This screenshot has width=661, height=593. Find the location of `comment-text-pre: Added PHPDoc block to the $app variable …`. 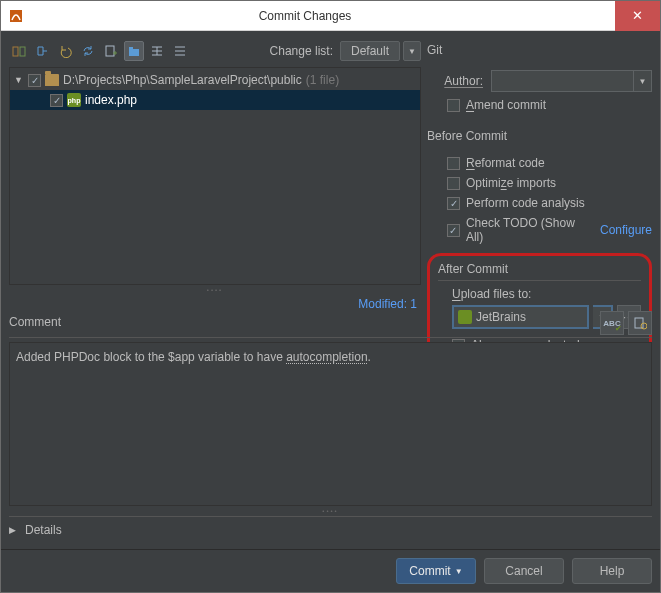

comment-text-pre: Added PHPDoc block to the $app variable … is located at coordinates (151, 357).